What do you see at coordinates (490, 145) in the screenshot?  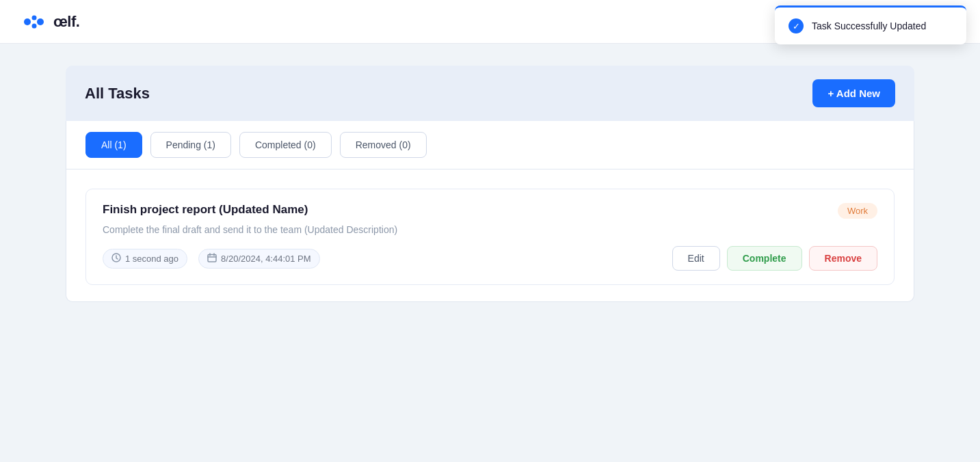 I see `filter-tabs: All (1) Pending (1) Completed (0) Remove…` at bounding box center [490, 145].